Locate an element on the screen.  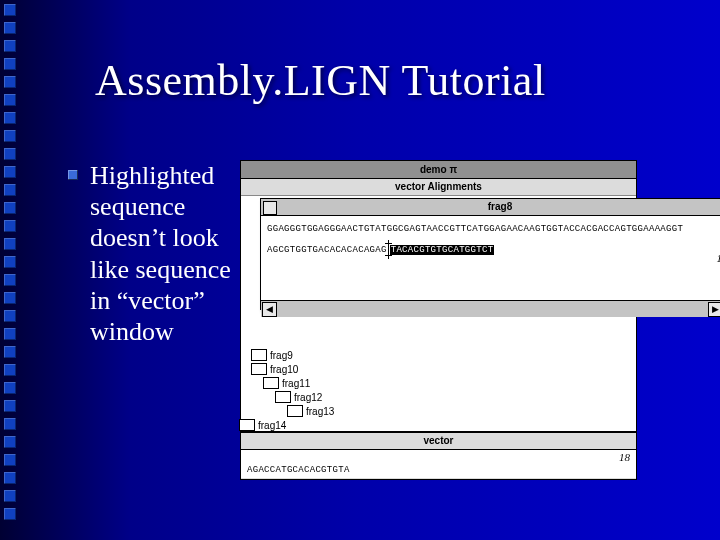
fragment-list-item: frag10 is located at coordinates (292, 369).